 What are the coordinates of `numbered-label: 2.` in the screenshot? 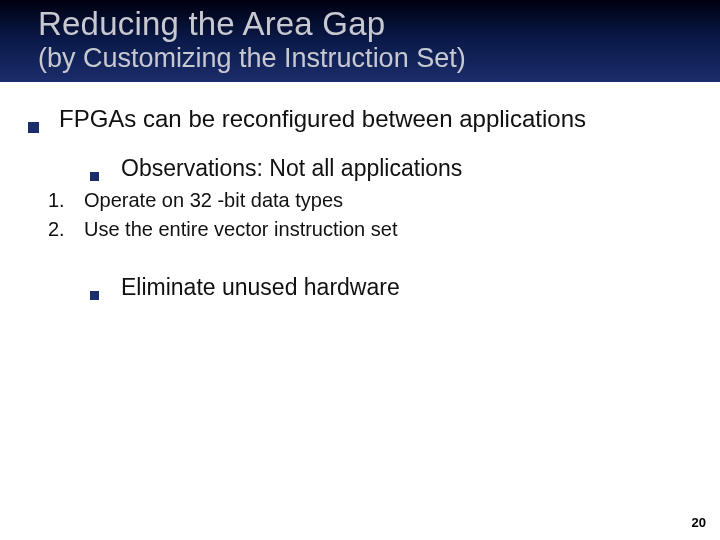 It's located at (66, 230).